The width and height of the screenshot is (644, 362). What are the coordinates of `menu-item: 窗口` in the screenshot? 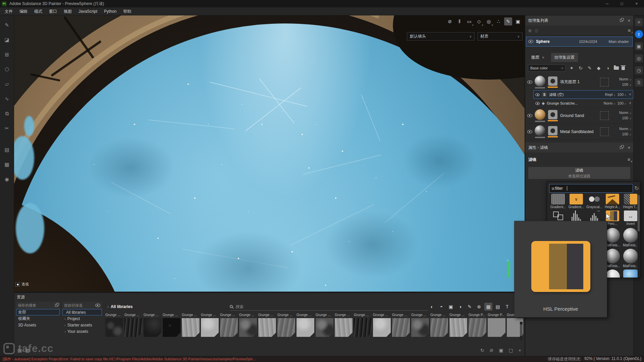 It's located at (53, 11).